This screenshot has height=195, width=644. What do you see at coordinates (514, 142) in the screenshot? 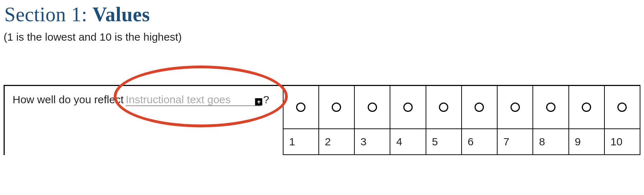
I see `rating-label-7: 7` at bounding box center [514, 142].